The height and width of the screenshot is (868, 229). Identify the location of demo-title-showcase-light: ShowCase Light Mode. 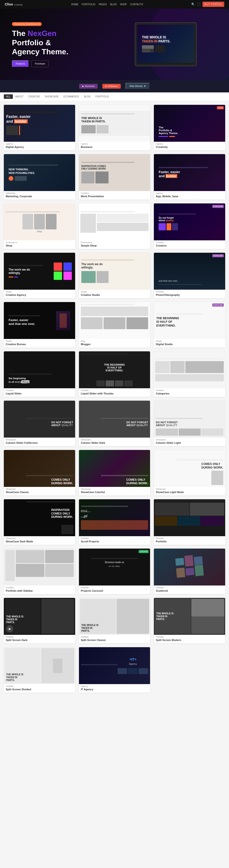
(190, 493).